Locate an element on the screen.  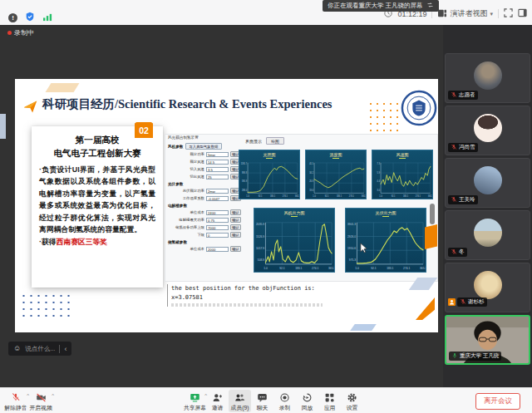
participant-tile: 冬 is located at coordinates (487, 235).